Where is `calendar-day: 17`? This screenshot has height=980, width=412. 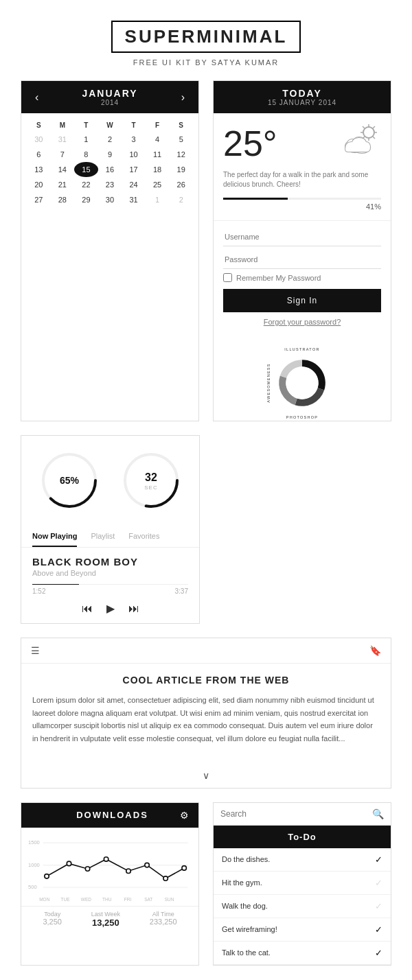
calendar-day: 17 is located at coordinates (133, 170).